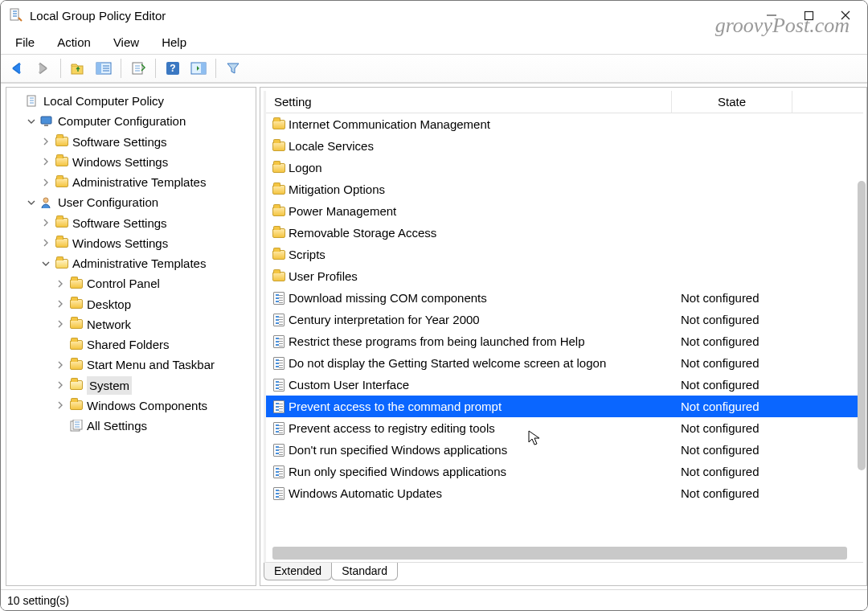  What do you see at coordinates (25, 42) in the screenshot?
I see `menu-file: File` at bounding box center [25, 42].